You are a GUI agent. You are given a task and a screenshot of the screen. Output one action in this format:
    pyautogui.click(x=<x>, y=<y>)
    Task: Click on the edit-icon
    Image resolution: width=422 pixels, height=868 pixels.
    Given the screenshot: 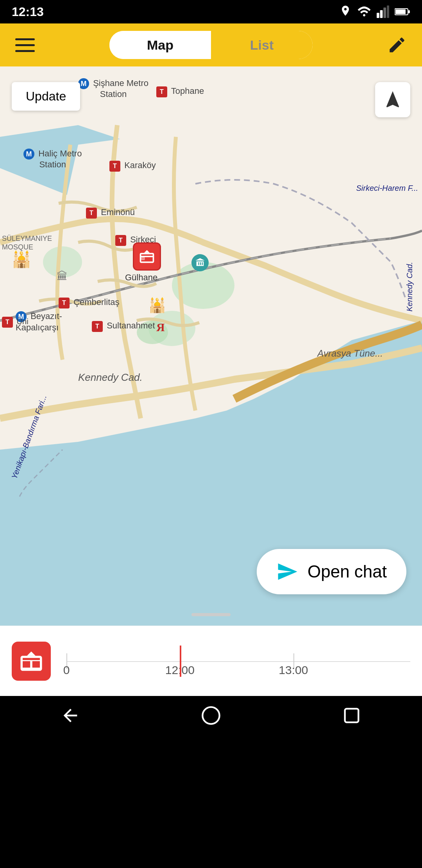 What is the action you would take?
    pyautogui.click(x=397, y=45)
    